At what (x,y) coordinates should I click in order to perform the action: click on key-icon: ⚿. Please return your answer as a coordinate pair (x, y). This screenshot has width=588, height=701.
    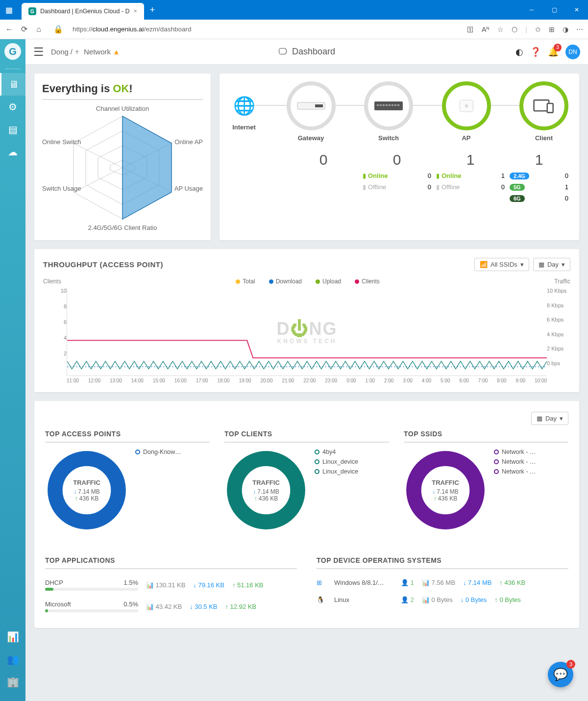
    Looking at the image, I should click on (470, 29).